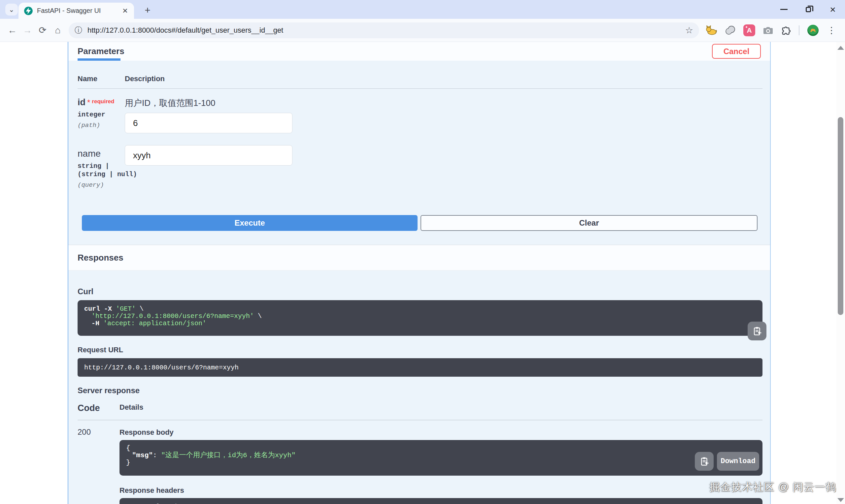  Describe the element at coordinates (58, 31) in the screenshot. I see `home-button: ⌂` at that location.